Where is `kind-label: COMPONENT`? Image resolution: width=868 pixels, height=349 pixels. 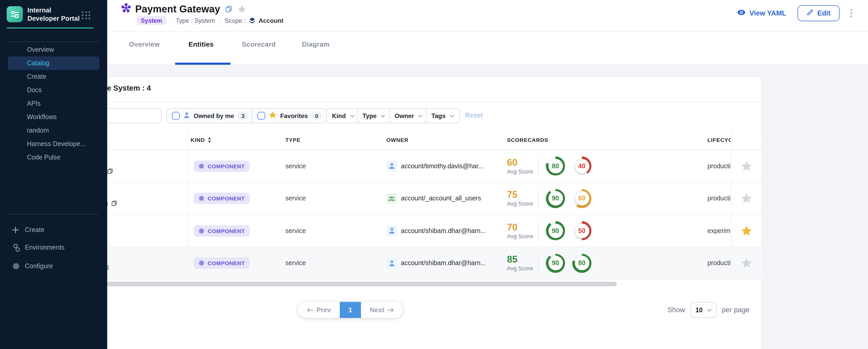 kind-label: COMPONENT is located at coordinates (226, 231).